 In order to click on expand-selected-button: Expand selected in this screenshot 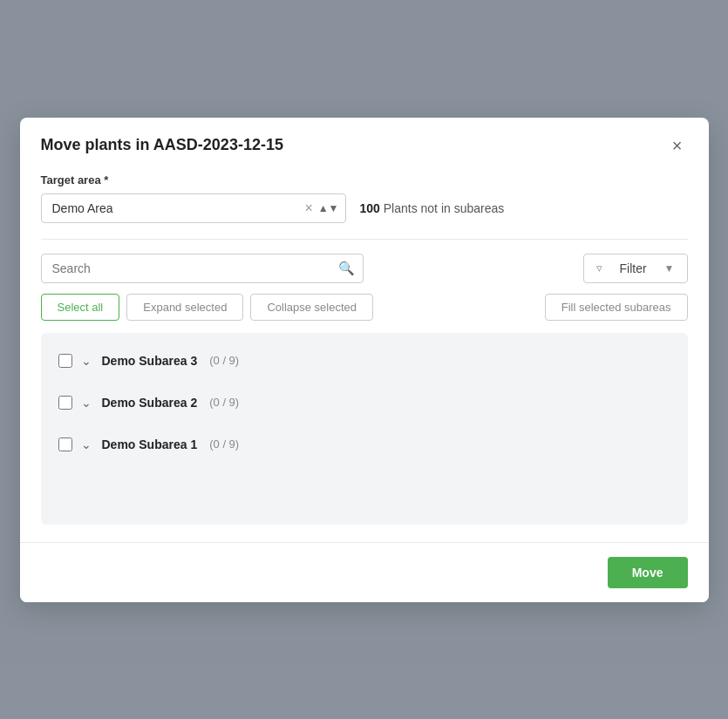, I will do `click(185, 307)`.